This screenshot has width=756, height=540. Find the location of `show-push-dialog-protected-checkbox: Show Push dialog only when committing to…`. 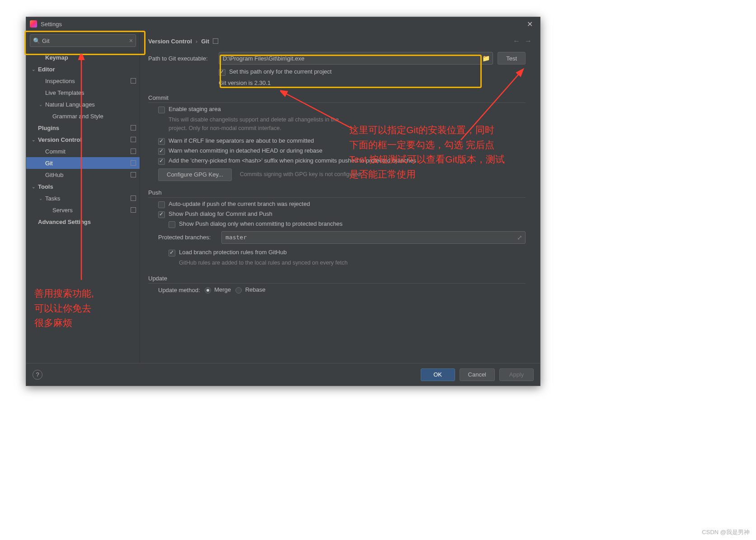

show-push-dialog-protected-checkbox: Show Push dialog only when committing to… is located at coordinates (342, 224).